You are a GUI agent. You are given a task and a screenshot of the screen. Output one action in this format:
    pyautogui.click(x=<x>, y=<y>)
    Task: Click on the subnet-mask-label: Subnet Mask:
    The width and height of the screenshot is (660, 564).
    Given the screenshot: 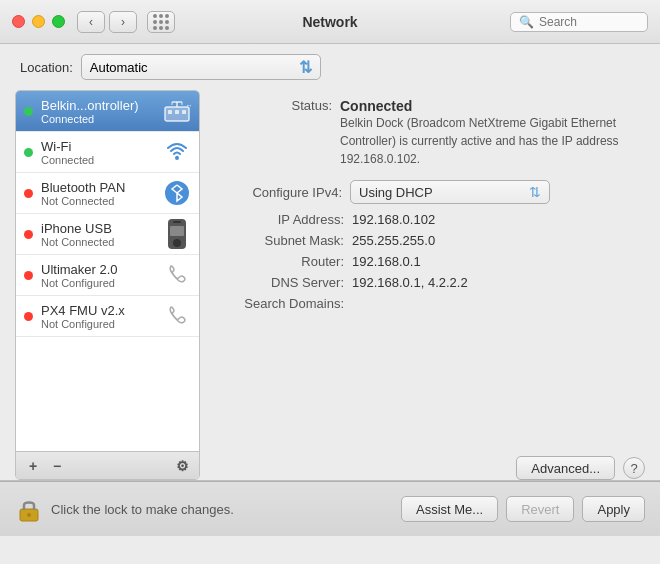 What is the action you would take?
    pyautogui.click(x=282, y=240)
    